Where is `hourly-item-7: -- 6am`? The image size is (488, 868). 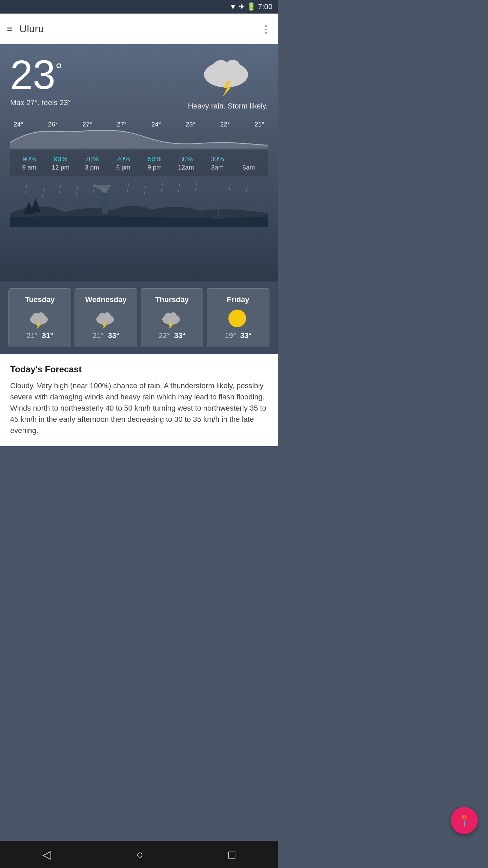
hourly-item-7: -- 6am is located at coordinates (249, 163).